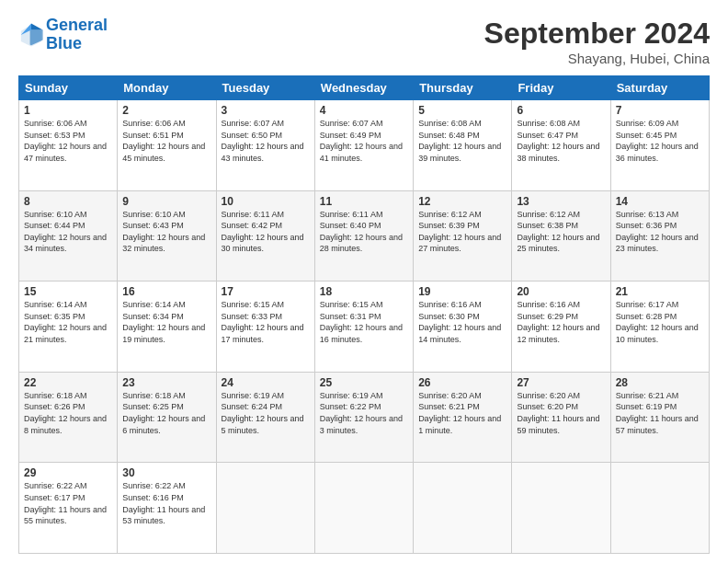  What do you see at coordinates (597, 41) in the screenshot?
I see `title-block: September 2024 Shayang, Hubei, China` at bounding box center [597, 41].